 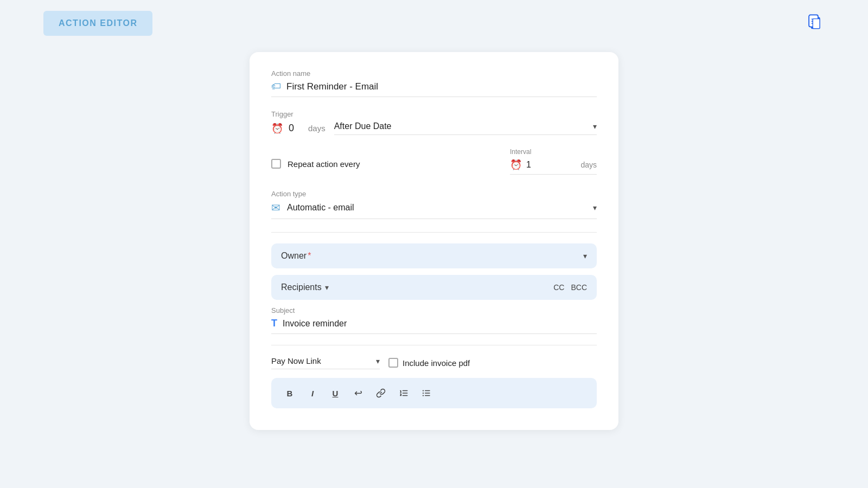 What do you see at coordinates (434, 123) in the screenshot?
I see `trigger-section: Trigger ⏰ 0 days After Due Date ▾` at bounding box center [434, 123].